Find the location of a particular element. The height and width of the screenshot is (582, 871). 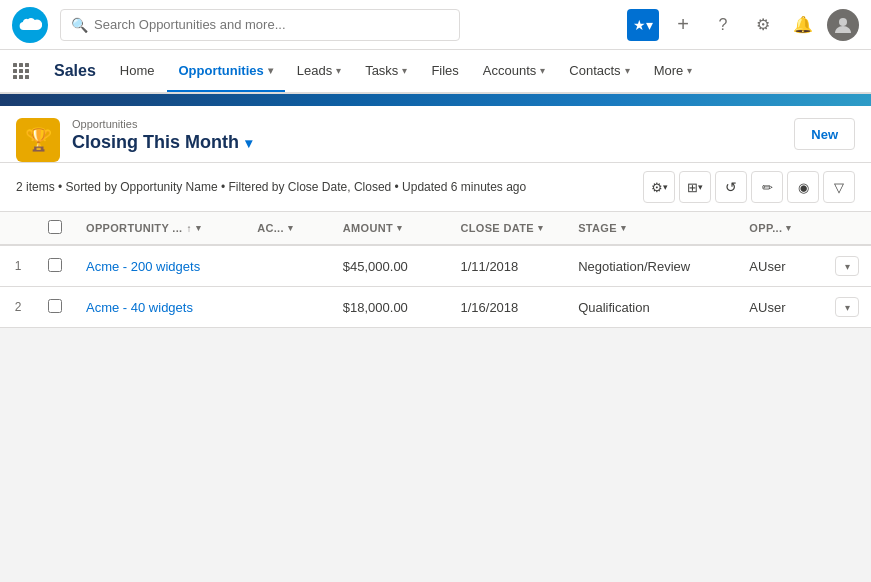

settings-dropdown-button: ⚙ ▾ is located at coordinates (659, 187).